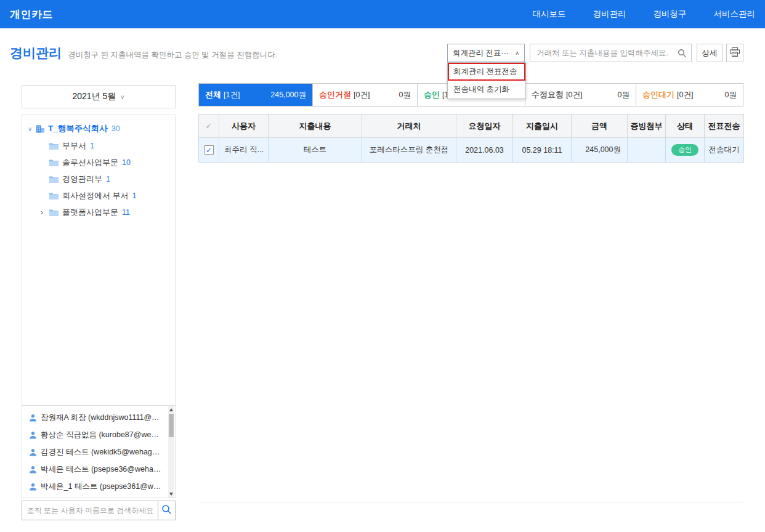  Describe the element at coordinates (600, 150) in the screenshot. I see `cell-amount: 245,000원` at that location.